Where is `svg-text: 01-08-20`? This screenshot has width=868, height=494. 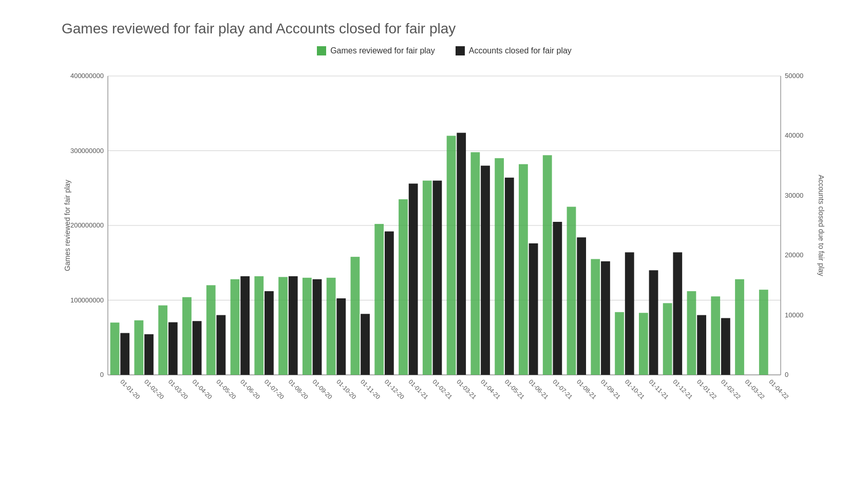
svg-text: 01-08-20 is located at coordinates (298, 389).